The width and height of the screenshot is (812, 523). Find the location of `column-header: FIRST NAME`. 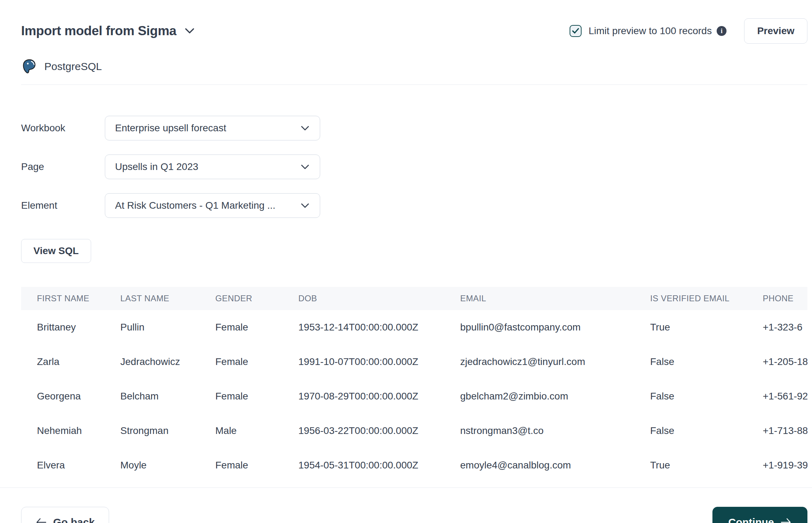

column-header: FIRST NAME is located at coordinates (63, 298).